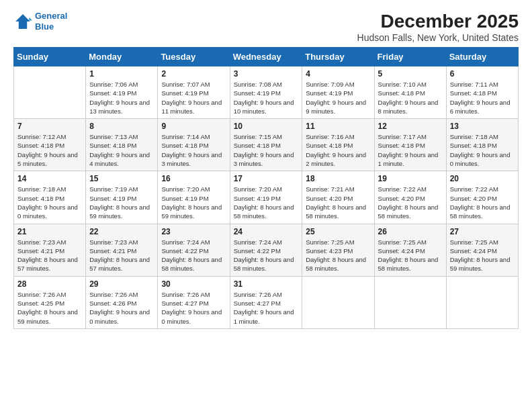 This screenshot has width=532, height=411. What do you see at coordinates (338, 179) in the screenshot?
I see `day-number: 18` at bounding box center [338, 179].